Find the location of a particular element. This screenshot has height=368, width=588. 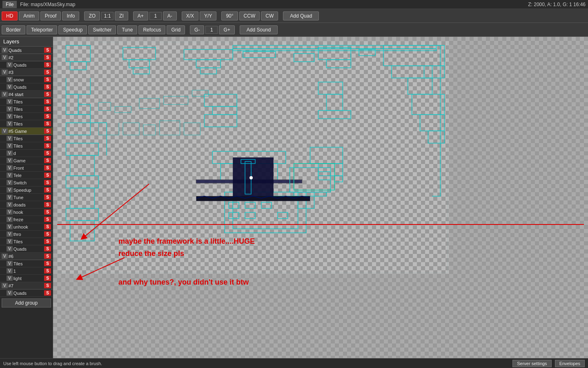

layer-group-4: V #4 start S is located at coordinates (26, 94).